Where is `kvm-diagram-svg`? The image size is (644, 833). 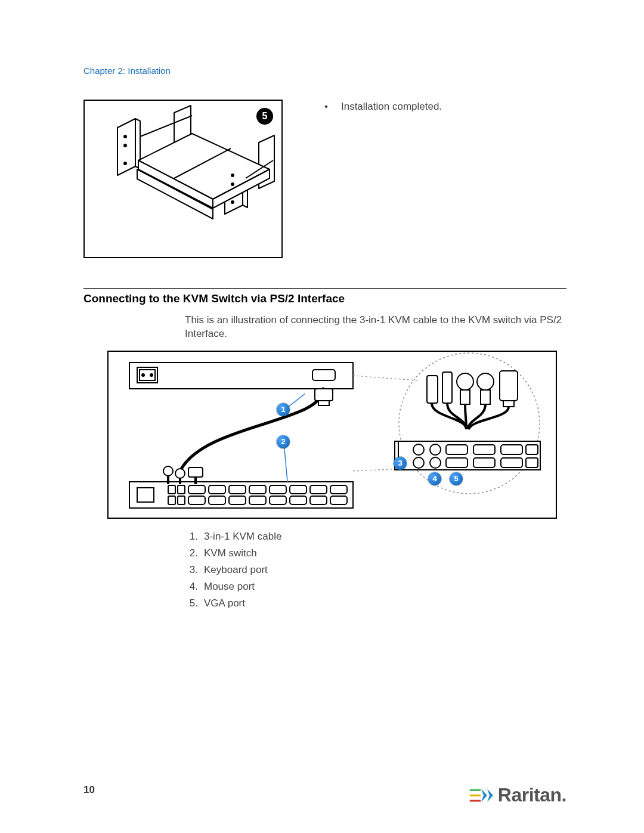 kvm-diagram-svg is located at coordinates (332, 435).